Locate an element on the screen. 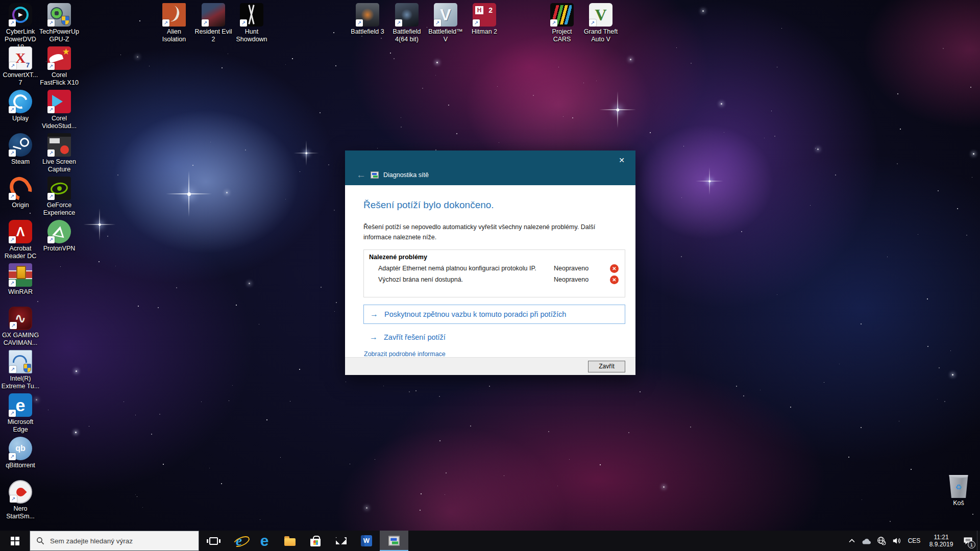 The width and height of the screenshot is (980, 551). edge-icon is located at coordinates (20, 405).